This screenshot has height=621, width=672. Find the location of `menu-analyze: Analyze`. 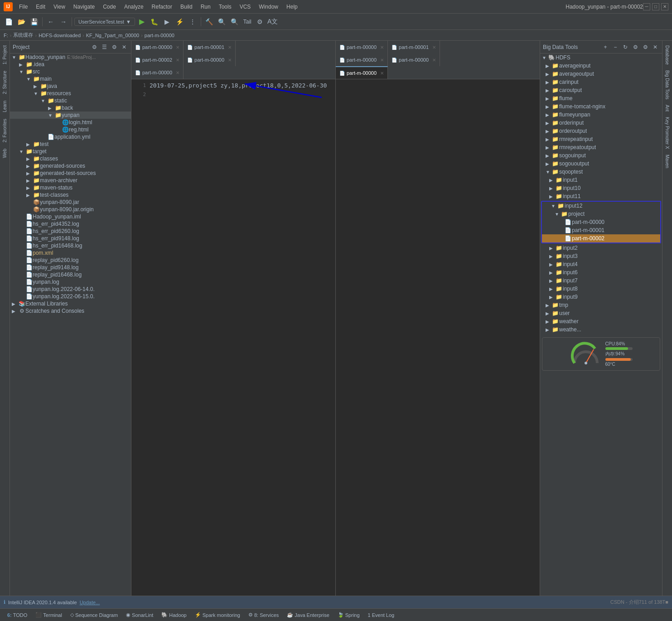

menu-analyze: Analyze is located at coordinates (134, 7).